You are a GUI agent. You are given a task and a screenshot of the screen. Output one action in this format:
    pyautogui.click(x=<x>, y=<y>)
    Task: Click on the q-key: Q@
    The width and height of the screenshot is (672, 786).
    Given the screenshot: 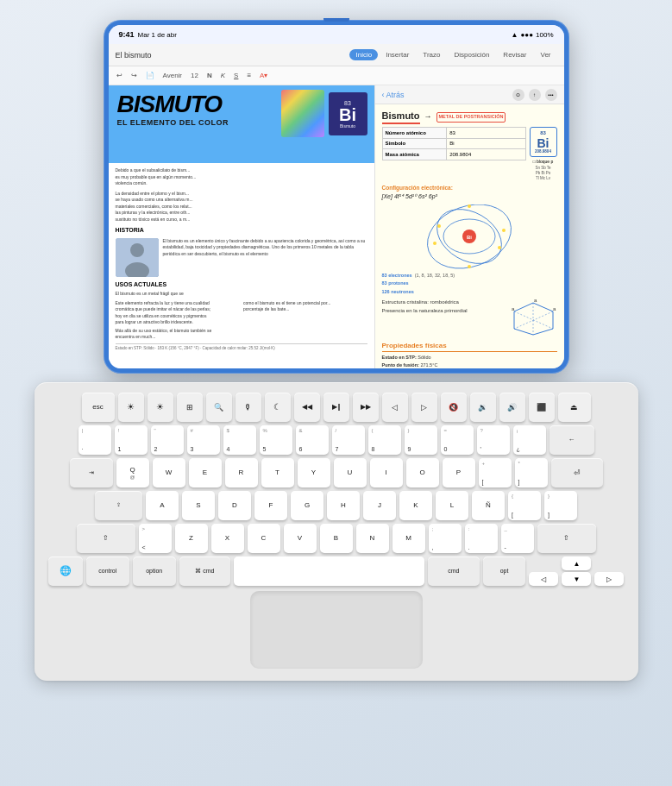 What is the action you would take?
    pyautogui.click(x=133, y=473)
    